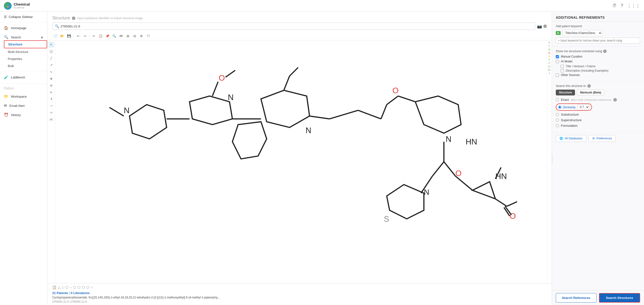  What do you see at coordinates (24, 115) in the screenshot?
I see `sidebar-item-history: ⏰ History` at bounding box center [24, 115].